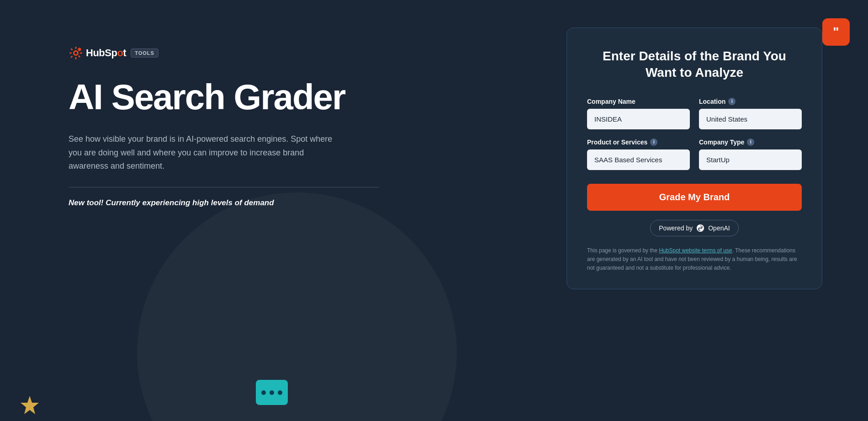 The width and height of the screenshot is (868, 421). I want to click on powered-by-label: Powered by, so click(676, 228).